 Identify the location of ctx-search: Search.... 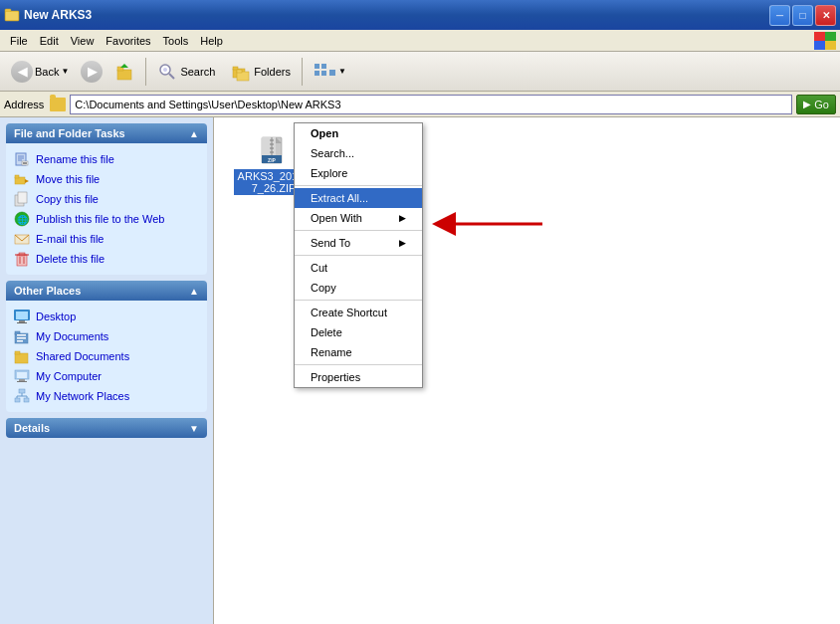
(358, 153).